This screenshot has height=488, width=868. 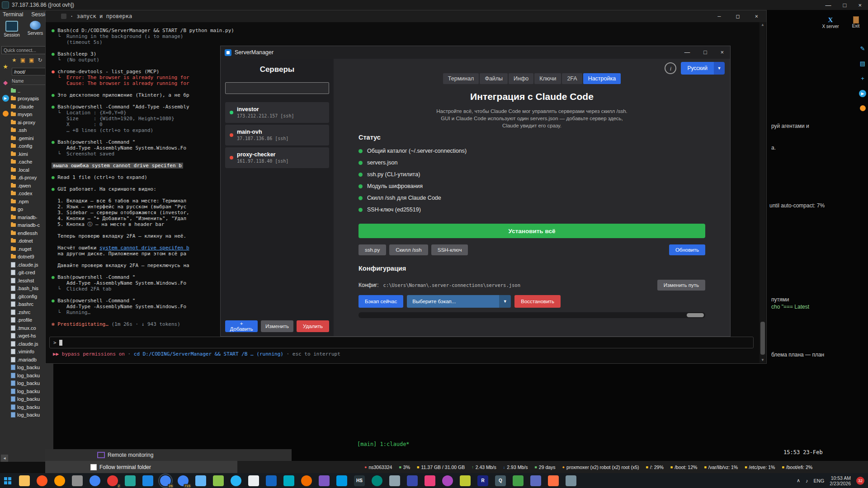 What do you see at coordinates (602, 79) in the screenshot?
I see `tab-настройка: Настройка` at bounding box center [602, 79].